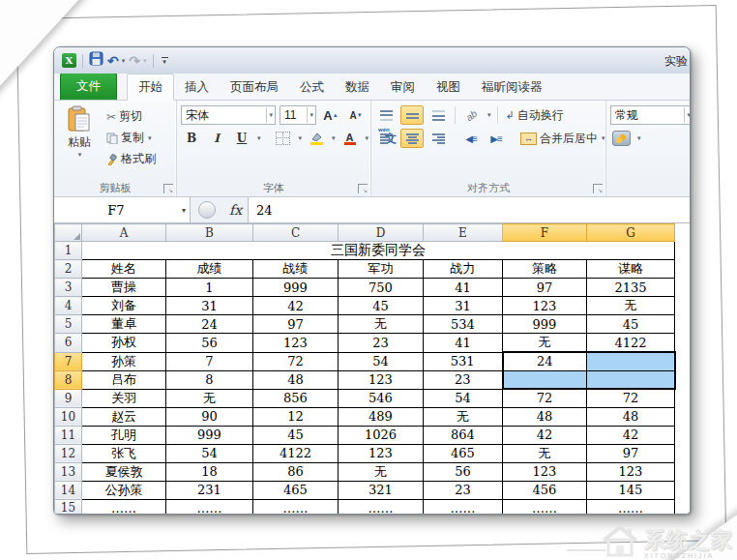  I want to click on cell-D3: 750, so click(381, 288).